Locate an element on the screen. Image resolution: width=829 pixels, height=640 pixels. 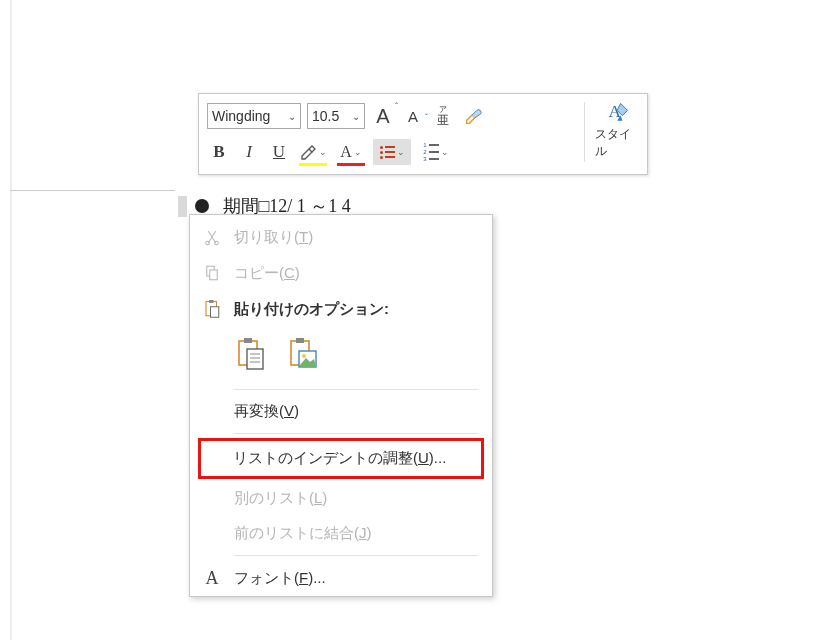
format-painter-button is located at coordinates (473, 116).